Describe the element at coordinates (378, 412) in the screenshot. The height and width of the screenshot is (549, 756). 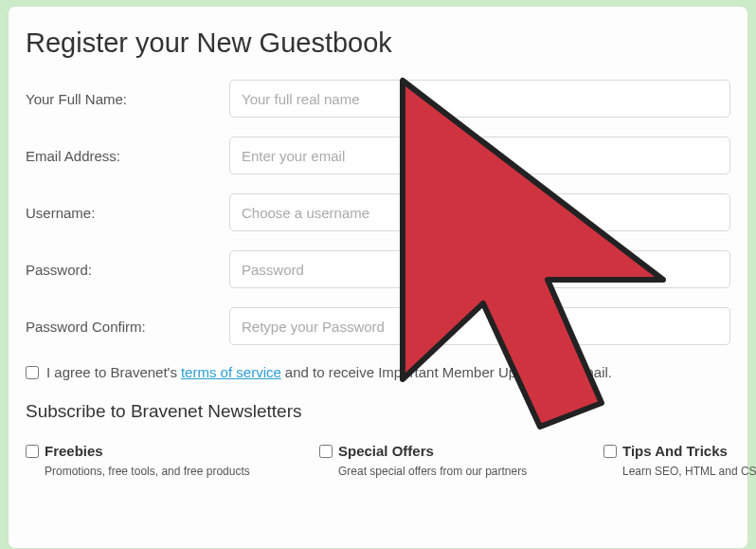
I see `newsletters-heading: Subscribe to Bravenet Newsletters` at that location.